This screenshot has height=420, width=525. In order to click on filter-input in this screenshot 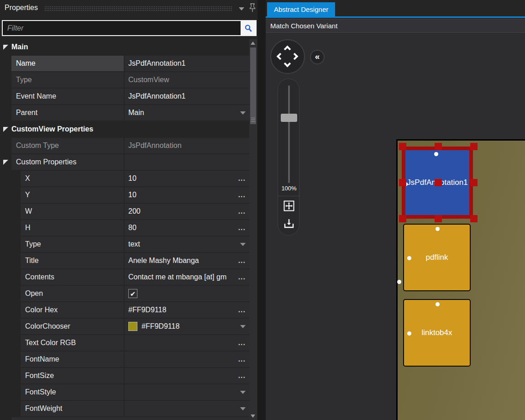, I will do `click(121, 28)`.